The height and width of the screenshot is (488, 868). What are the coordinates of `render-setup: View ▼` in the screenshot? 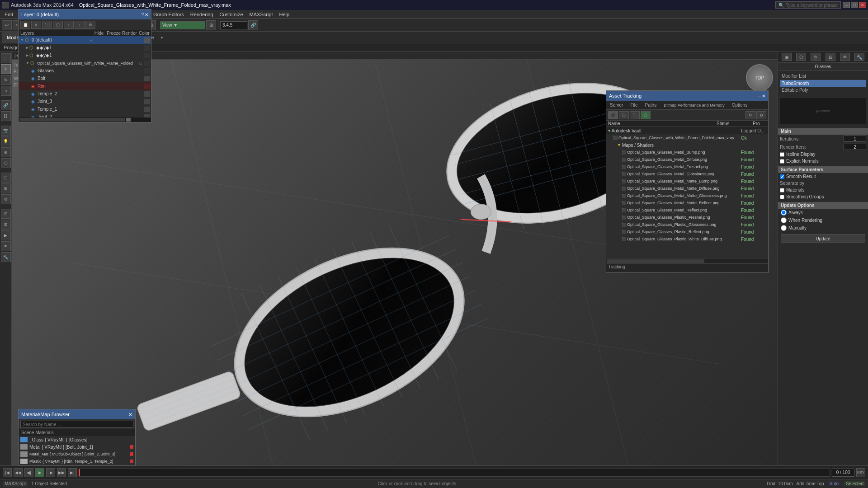 It's located at (183, 25).